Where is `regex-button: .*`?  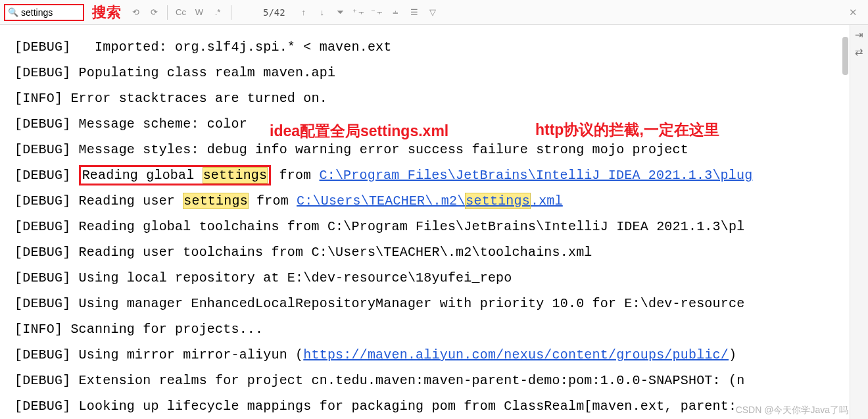
regex-button: .* is located at coordinates (218, 12).